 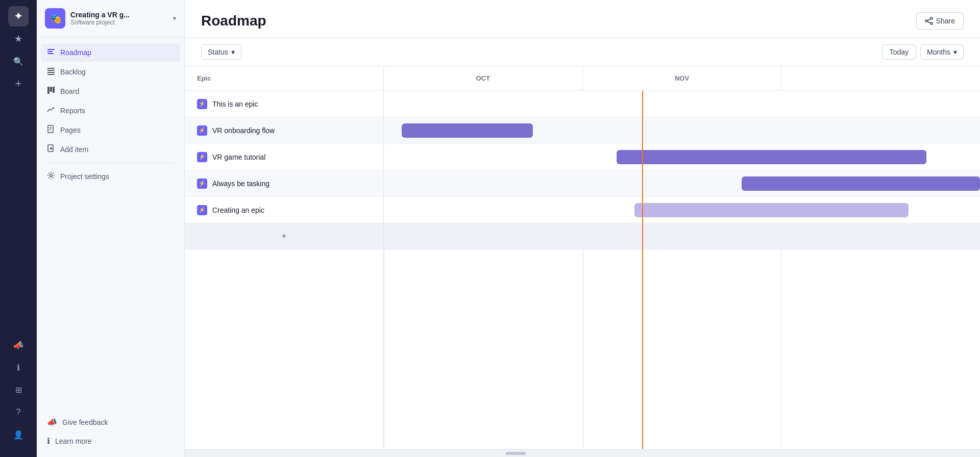 I want to click on toolbar-right: Today Months ▾, so click(x=923, y=52).